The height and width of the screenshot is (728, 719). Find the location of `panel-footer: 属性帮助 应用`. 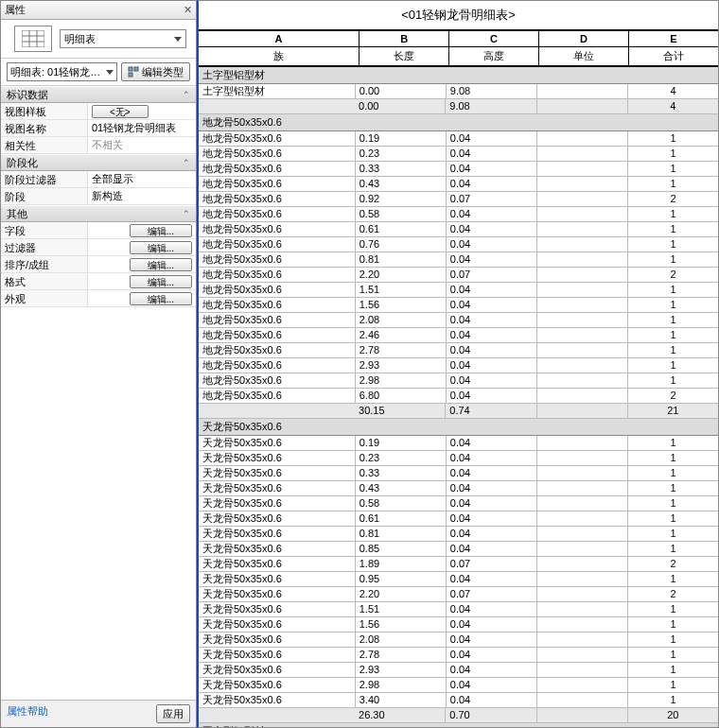

panel-footer: 属性帮助 应用 is located at coordinates (98, 713).